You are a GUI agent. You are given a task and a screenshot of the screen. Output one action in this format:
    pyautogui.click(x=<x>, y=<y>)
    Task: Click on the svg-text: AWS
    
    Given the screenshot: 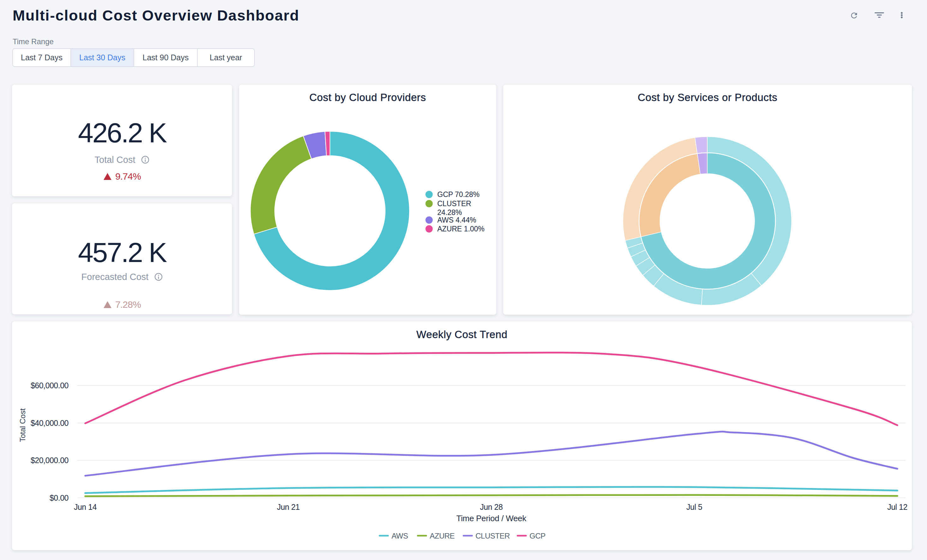 What is the action you would take?
    pyautogui.click(x=400, y=536)
    